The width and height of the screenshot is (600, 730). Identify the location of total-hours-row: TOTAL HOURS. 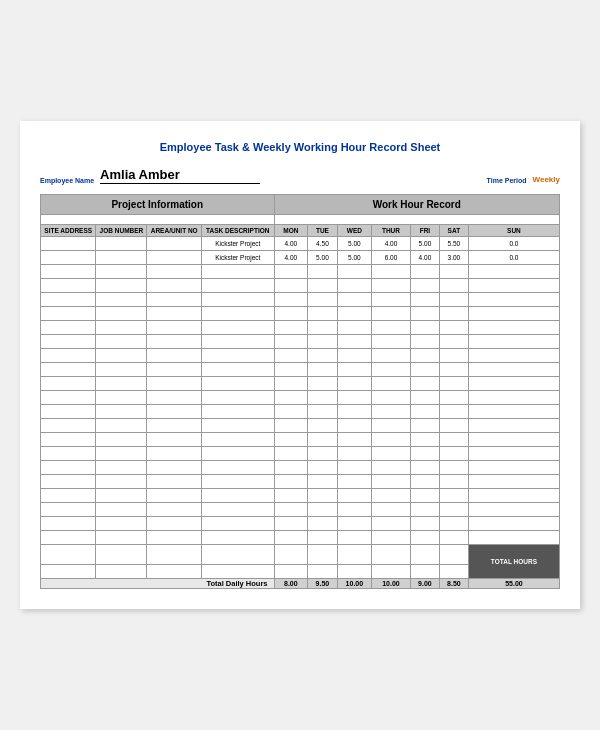
(300, 555).